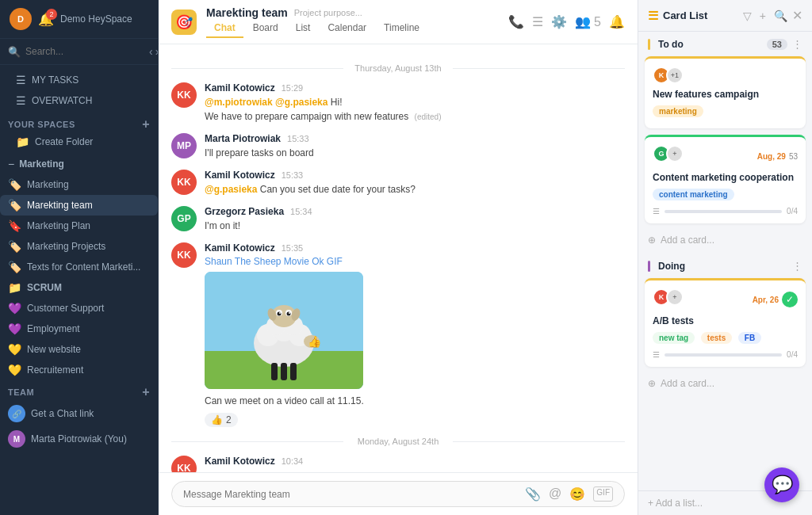 Image resolution: width=812 pixels, height=515 pixels. Describe the element at coordinates (184, 95) in the screenshot. I see `avatar: KK` at that location.